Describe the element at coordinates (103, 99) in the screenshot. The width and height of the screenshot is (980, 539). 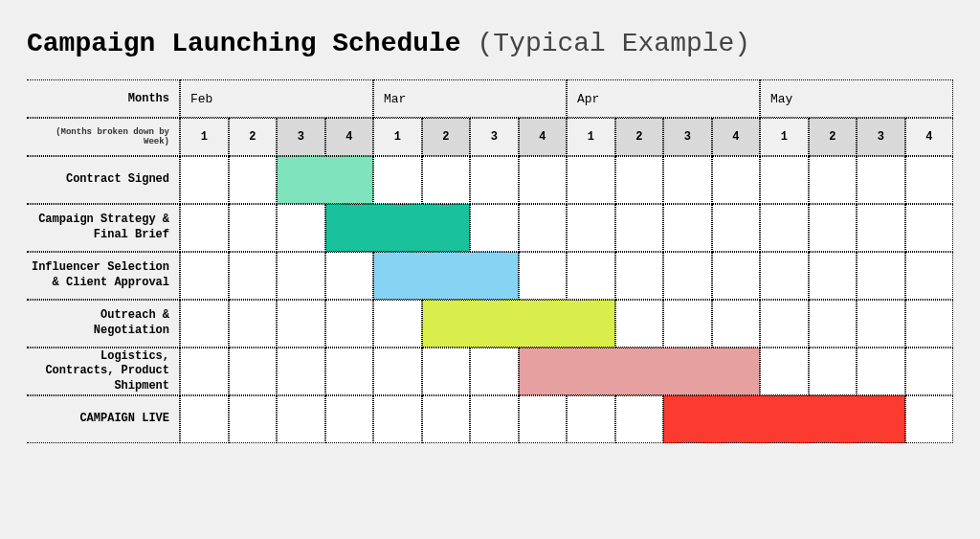
I see `months-header-label: Months` at that location.